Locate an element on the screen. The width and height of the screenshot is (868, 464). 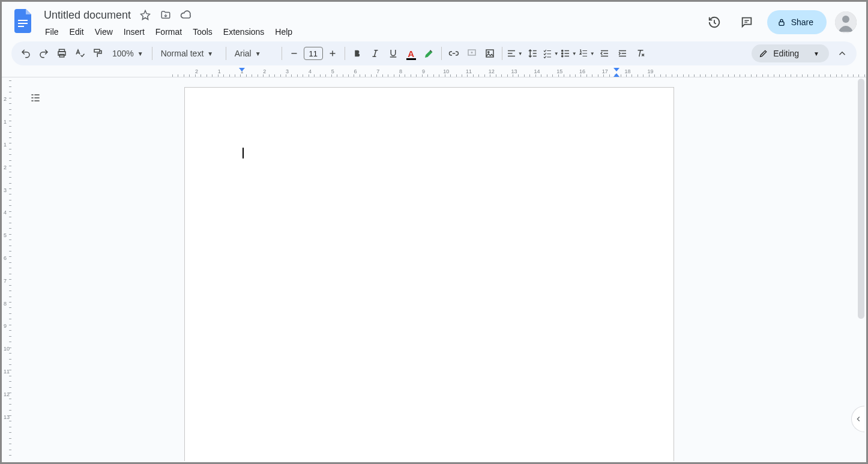
menu-insert: Insert is located at coordinates (134, 32).